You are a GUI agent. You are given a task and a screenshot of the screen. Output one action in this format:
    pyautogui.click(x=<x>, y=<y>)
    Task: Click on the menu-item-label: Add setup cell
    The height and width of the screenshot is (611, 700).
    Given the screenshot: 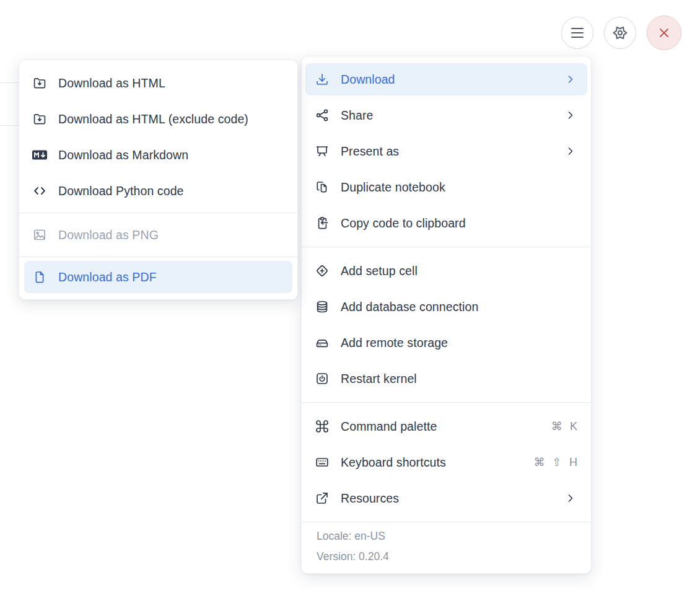 What is the action you would take?
    pyautogui.click(x=379, y=271)
    